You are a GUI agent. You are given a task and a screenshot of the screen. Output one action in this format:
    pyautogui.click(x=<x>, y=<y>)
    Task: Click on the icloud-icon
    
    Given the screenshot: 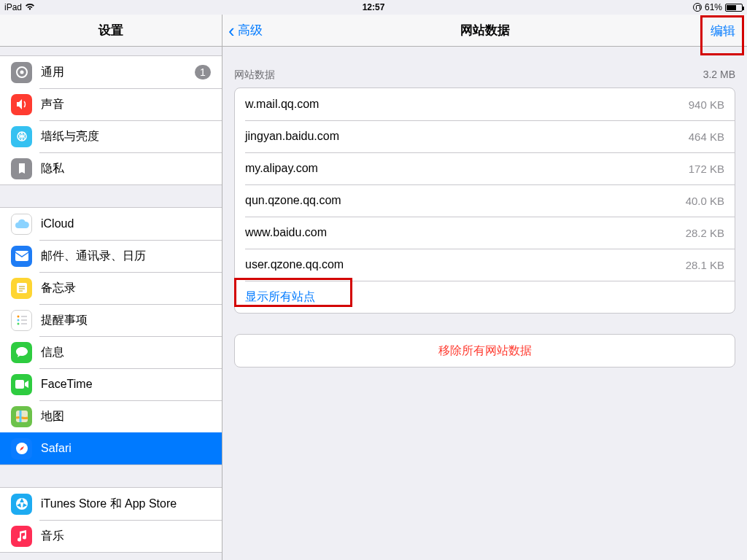 What is the action you would take?
    pyautogui.click(x=22, y=225)
    